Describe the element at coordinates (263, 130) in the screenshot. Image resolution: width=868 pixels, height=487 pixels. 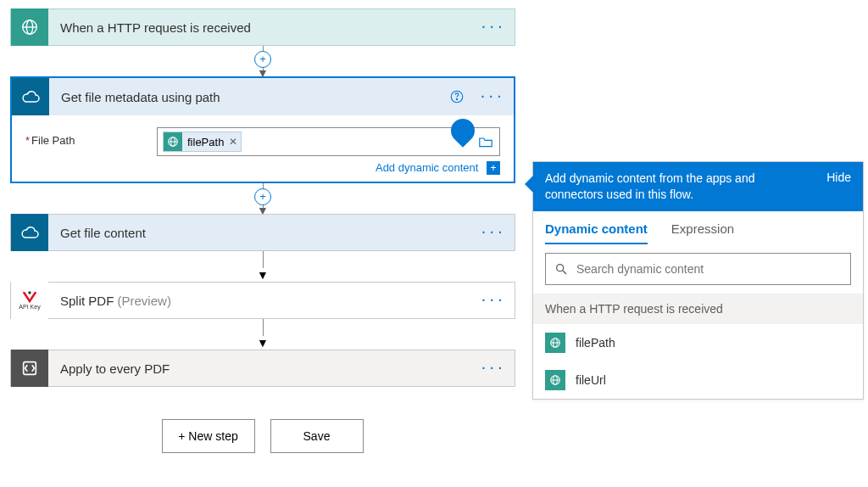
I see `step-get-file-metadata: Get file metadata using path · · · *File…` at that location.